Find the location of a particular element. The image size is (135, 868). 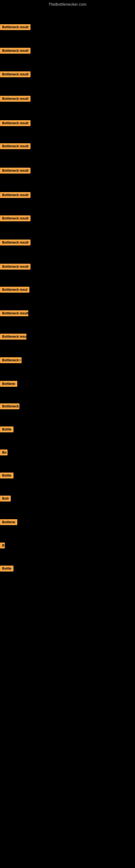

bottleneck-badge: B is located at coordinates (2, 546).